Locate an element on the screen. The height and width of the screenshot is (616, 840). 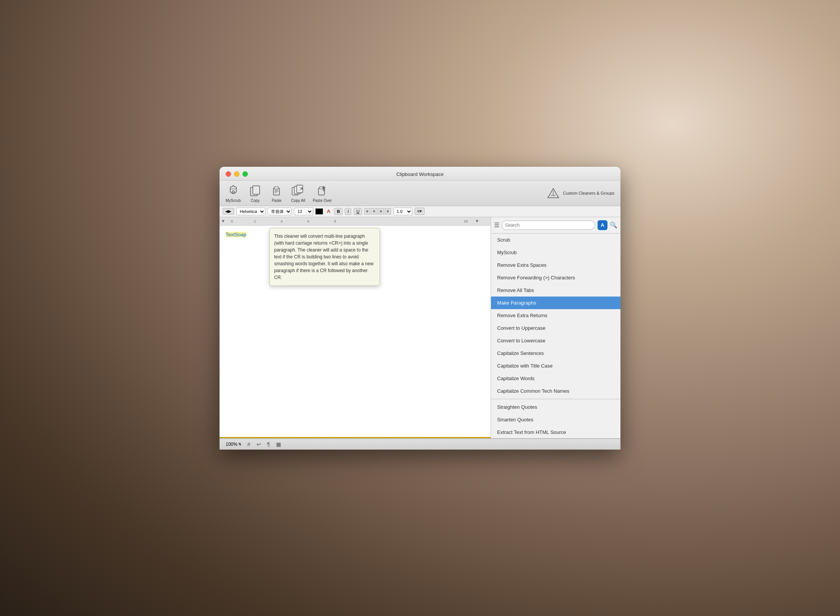
editor-text: TextSoap is located at coordinates (236, 234).